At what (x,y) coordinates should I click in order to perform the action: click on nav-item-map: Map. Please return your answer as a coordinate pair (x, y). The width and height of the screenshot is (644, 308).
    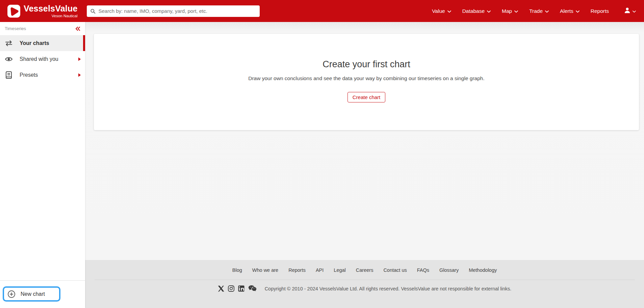
    Looking at the image, I should click on (510, 11).